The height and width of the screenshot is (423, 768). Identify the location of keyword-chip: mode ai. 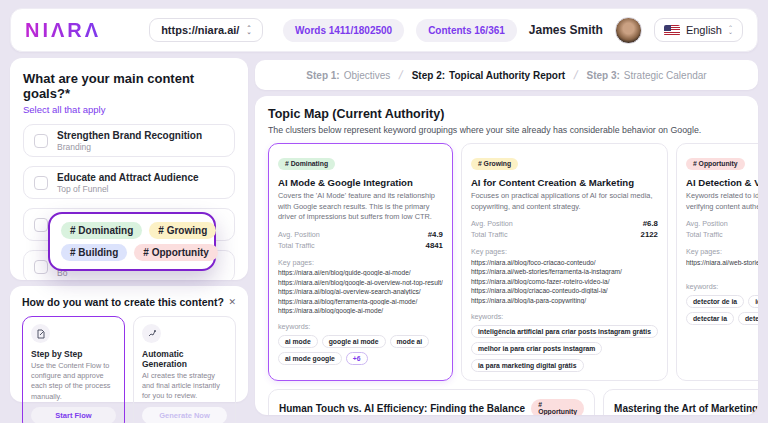
(410, 342).